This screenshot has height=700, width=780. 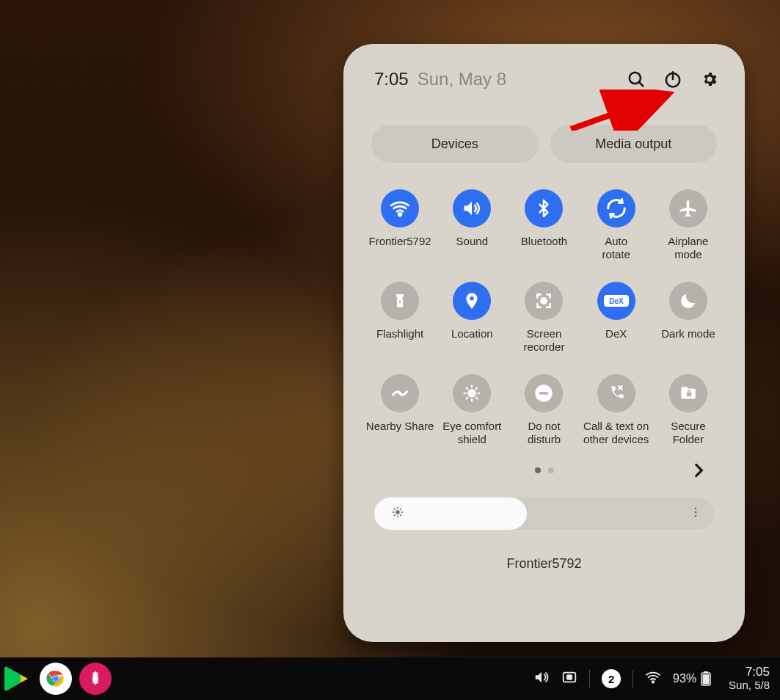 What do you see at coordinates (400, 248) in the screenshot?
I see `tile-label: Frontier5792` at bounding box center [400, 248].